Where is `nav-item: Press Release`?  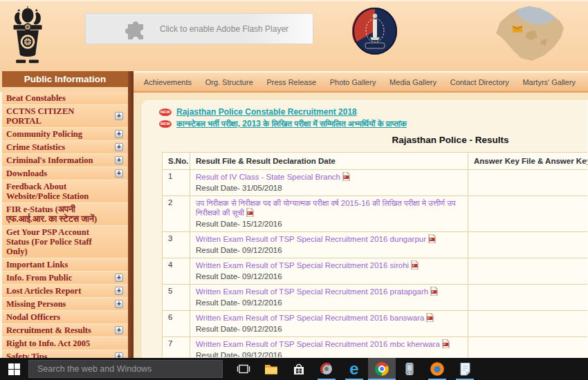
nav-item: Press Release is located at coordinates (291, 82).